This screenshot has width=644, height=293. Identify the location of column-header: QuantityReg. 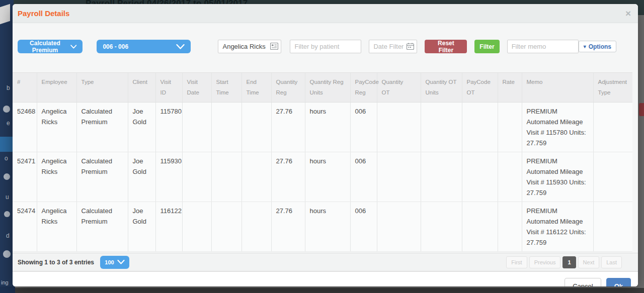
(288, 87).